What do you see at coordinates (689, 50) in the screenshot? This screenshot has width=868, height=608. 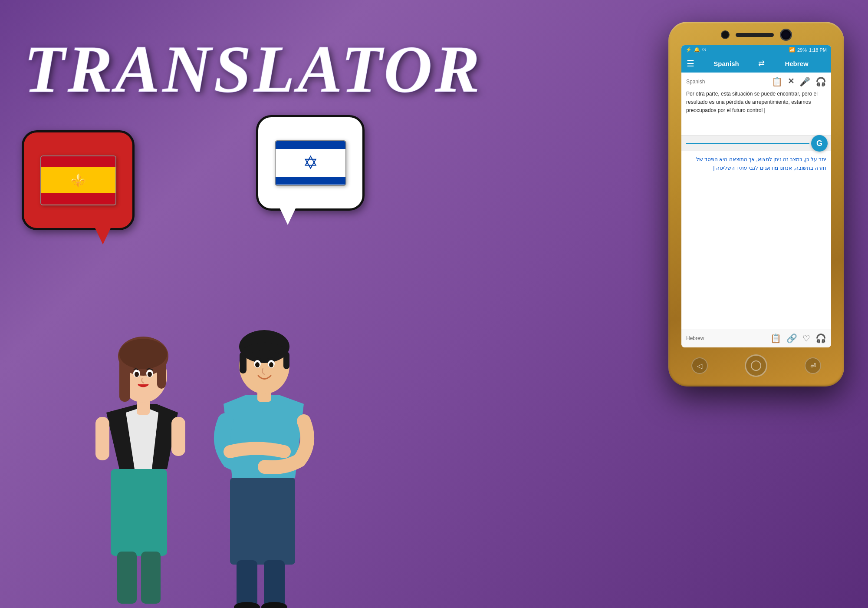 I see `usb-icon: ⚡` at bounding box center [689, 50].